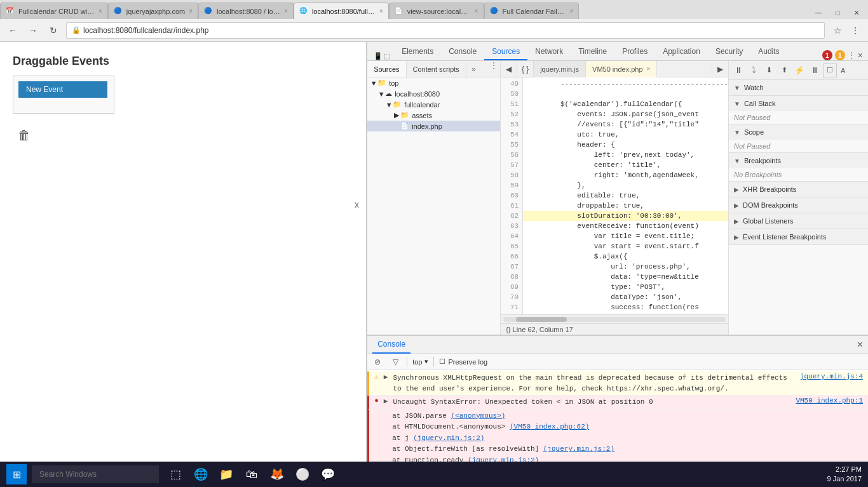 The width and height of the screenshot is (868, 487). Describe the element at coordinates (421, 362) in the screenshot. I see `console-filter: top ▾` at that location.